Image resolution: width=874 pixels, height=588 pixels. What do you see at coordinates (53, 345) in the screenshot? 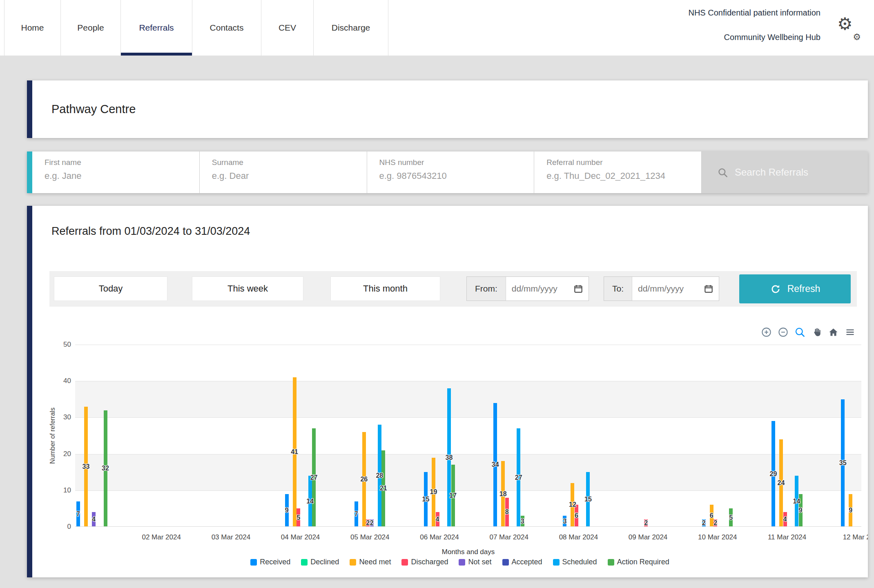
I see `y-tick-label: 50` at bounding box center [53, 345].